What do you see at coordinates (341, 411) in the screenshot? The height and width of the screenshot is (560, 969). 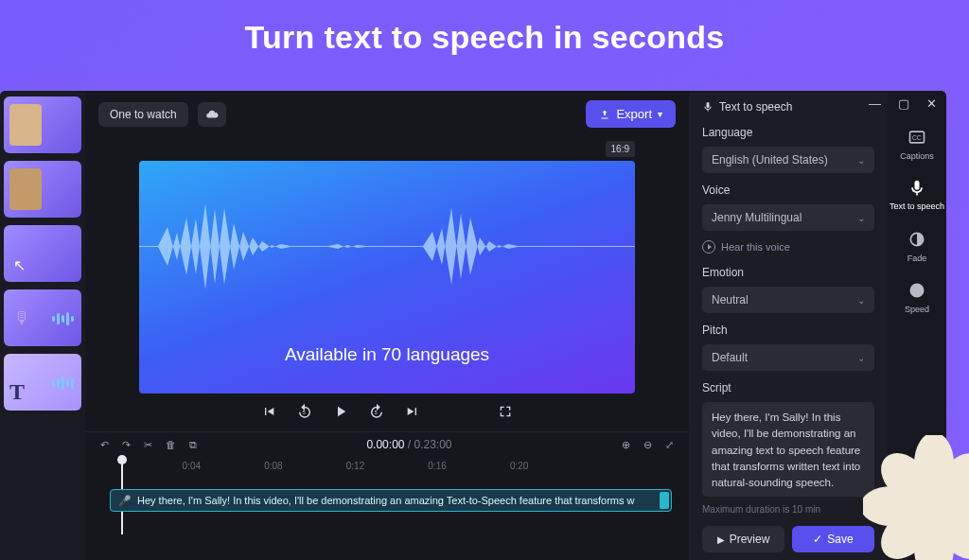 I see `play-icon` at bounding box center [341, 411].